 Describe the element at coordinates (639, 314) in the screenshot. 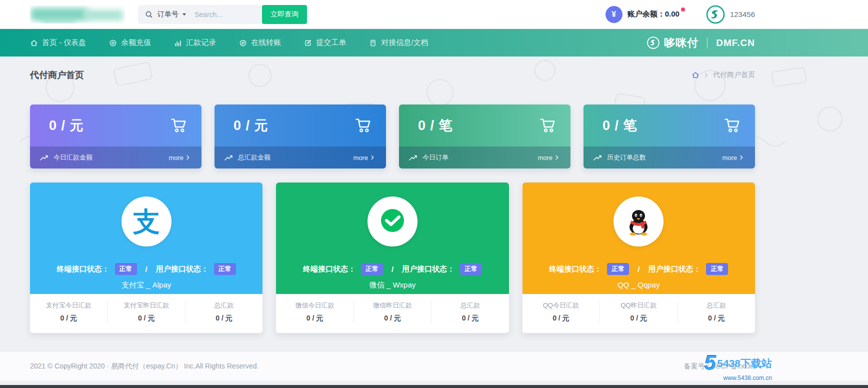

I see `qq-stats: QQ今日汇款 0 / 元 QQ昨日汇款 0 / 元 总汇款 0 / 元` at that location.